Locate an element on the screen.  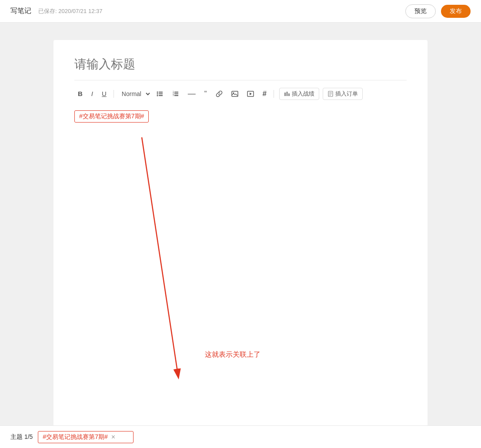
link-icon is located at coordinates (219, 94).